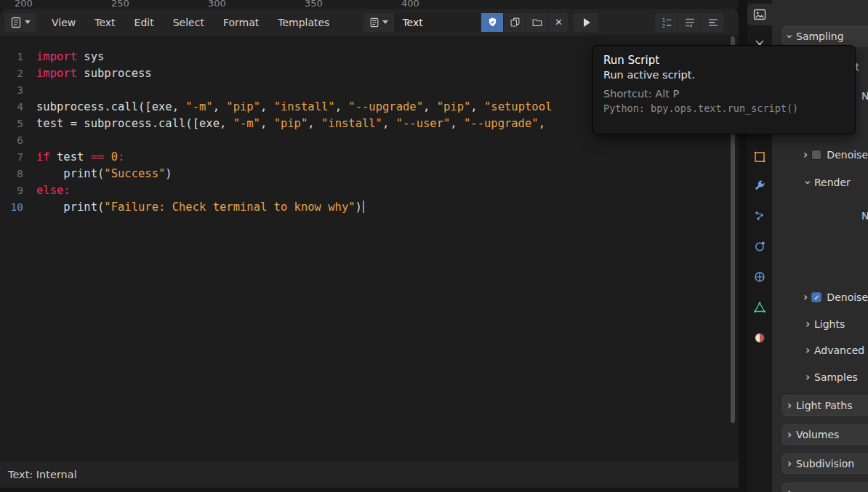  I want to click on code-line: 10 print("Failure: Check terminal to kno…, so click(369, 208).